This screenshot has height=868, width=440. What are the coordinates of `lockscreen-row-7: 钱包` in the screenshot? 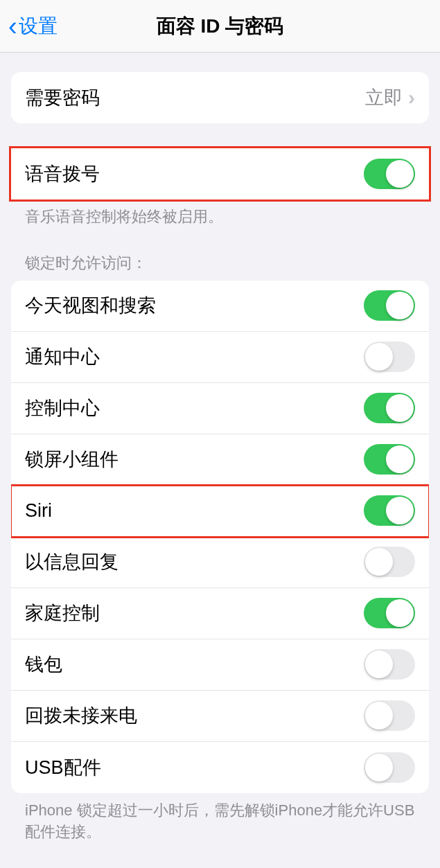 It's located at (220, 665).